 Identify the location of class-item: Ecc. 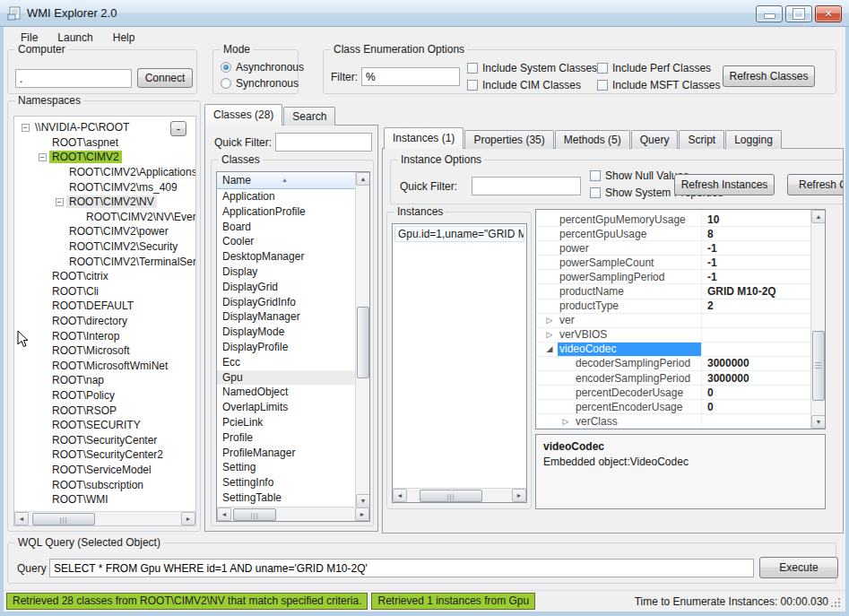
(287, 362).